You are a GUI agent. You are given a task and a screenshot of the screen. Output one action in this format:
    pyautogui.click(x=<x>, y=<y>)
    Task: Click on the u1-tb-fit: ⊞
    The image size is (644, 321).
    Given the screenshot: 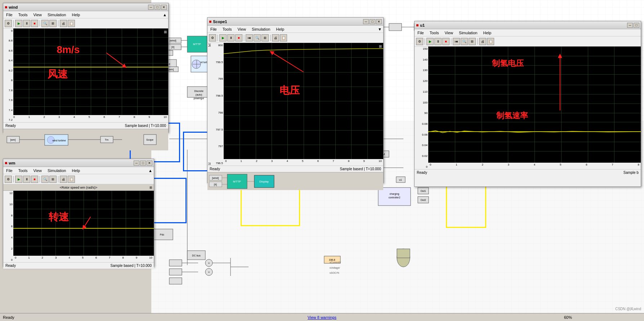 What is the action you would take?
    pyautogui.click(x=472, y=41)
    